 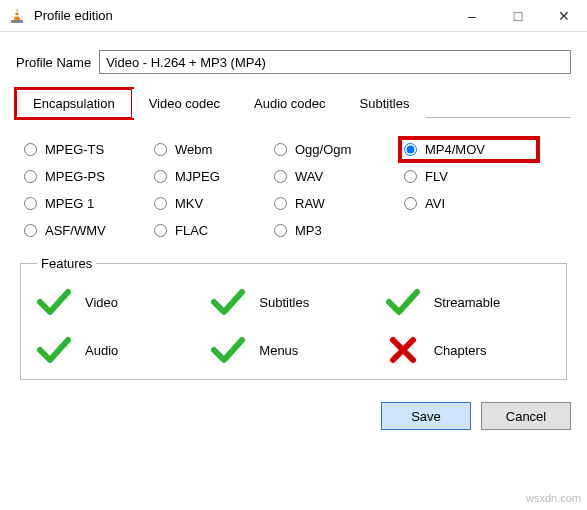 What do you see at coordinates (436, 176) in the screenshot?
I see `radio-label: FLV` at bounding box center [436, 176].